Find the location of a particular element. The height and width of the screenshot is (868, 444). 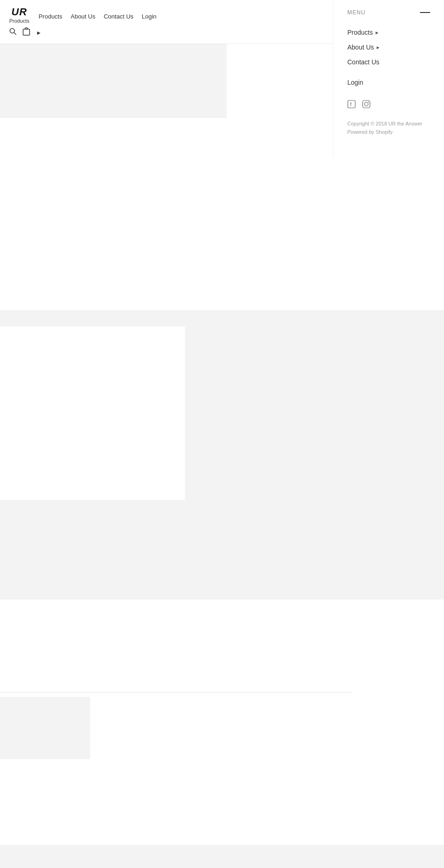

play-icon: ► is located at coordinates (39, 33).